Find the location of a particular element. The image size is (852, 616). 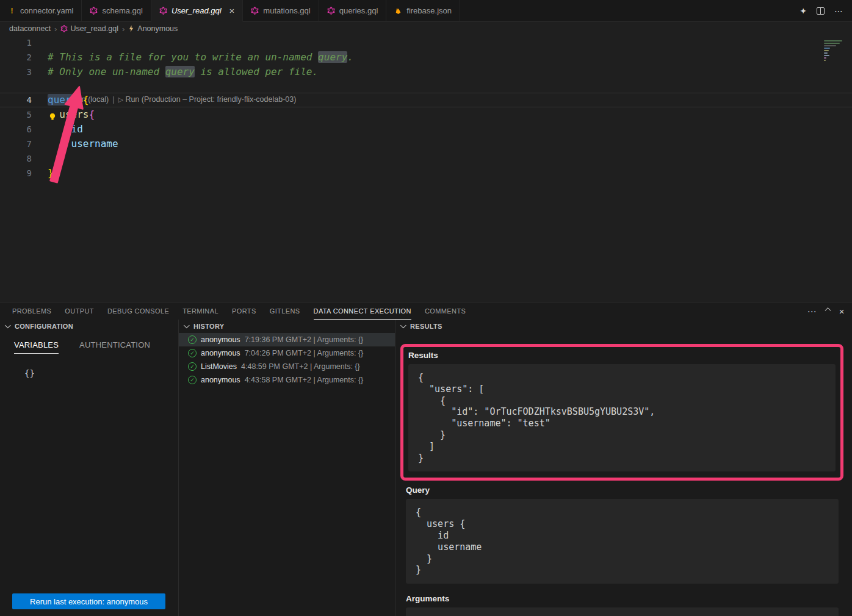

breadcrumb-symbol: Anonymous is located at coordinates (153, 29).